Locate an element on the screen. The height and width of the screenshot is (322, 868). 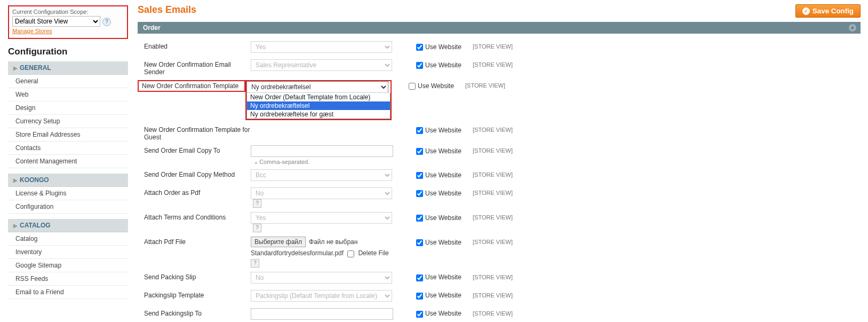
section-title: Order is located at coordinates (152, 28).